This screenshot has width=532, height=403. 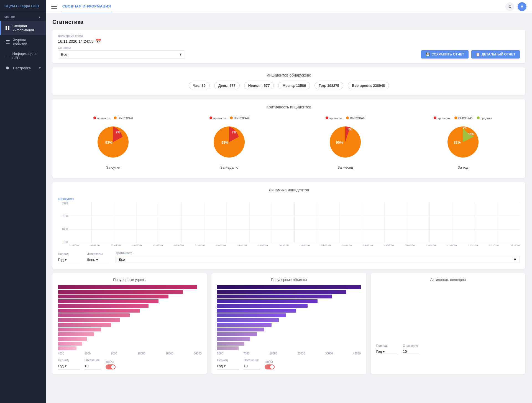 I want to click on x-label: 12.09.20, so click(x=431, y=245).